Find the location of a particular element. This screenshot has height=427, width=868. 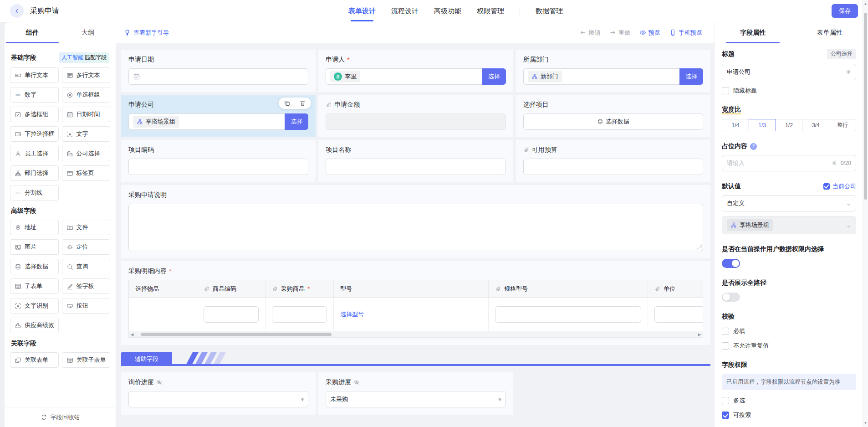

textarea-input is located at coordinates (416, 227).